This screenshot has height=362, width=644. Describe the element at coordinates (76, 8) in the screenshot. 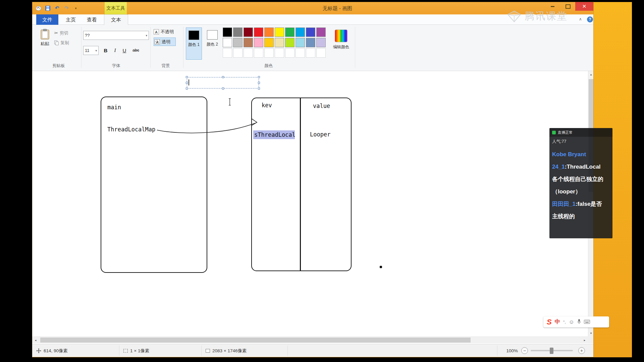

I see `qat-menu-icon: ▾` at that location.